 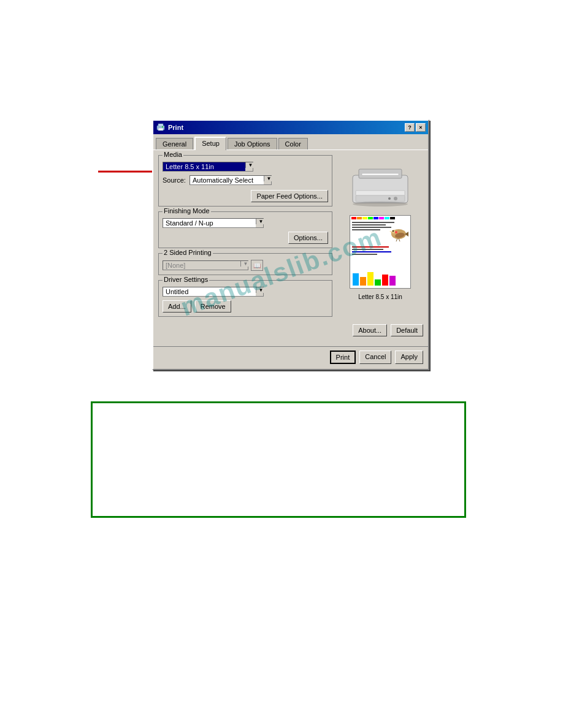 I want to click on media-group-label: Media, so click(x=173, y=154).